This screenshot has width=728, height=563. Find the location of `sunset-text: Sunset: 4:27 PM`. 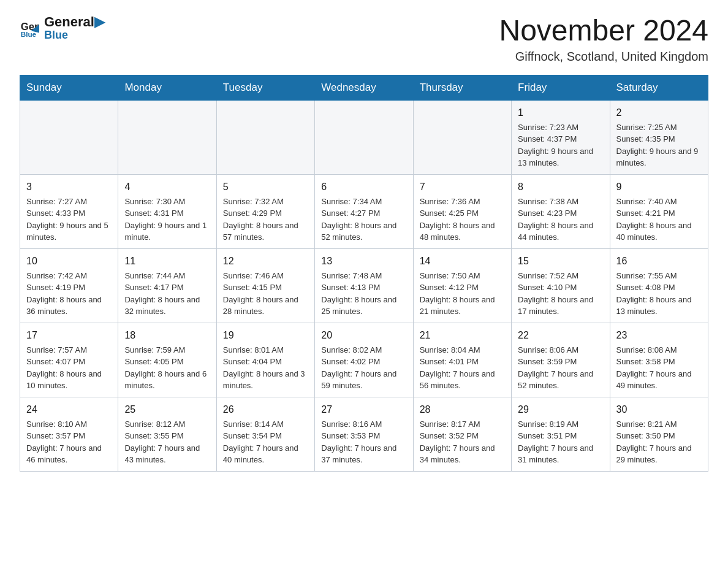

sunset-text: Sunset: 4:27 PM is located at coordinates (364, 213).